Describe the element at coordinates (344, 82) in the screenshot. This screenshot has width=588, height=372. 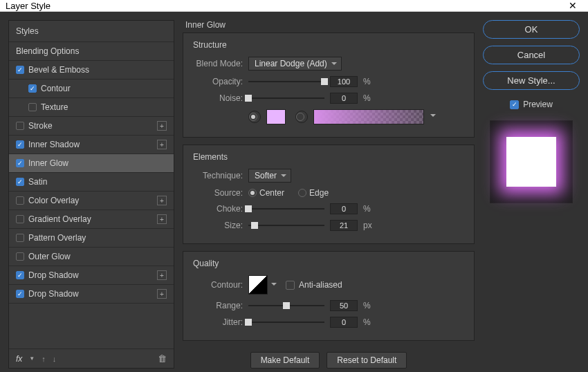
I see `opacity-field: 100` at that location.